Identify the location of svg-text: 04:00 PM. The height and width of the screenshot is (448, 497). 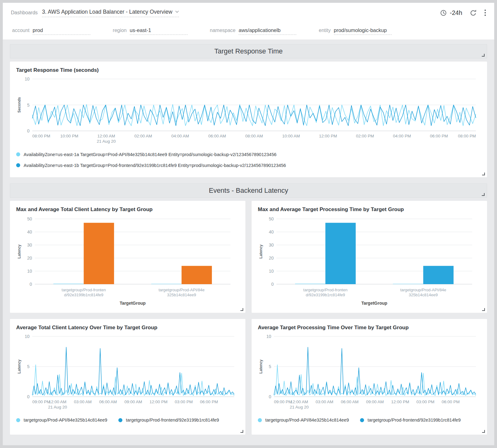
(402, 136).